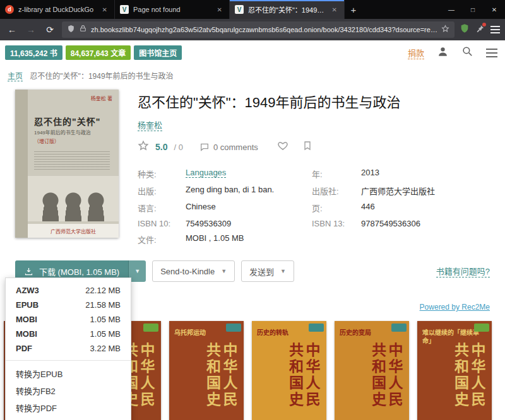 This screenshot has height=420, width=505. What do you see at coordinates (57, 9) in the screenshot?
I see `tab-title: z-library at DuckDuckGo` at bounding box center [57, 9].